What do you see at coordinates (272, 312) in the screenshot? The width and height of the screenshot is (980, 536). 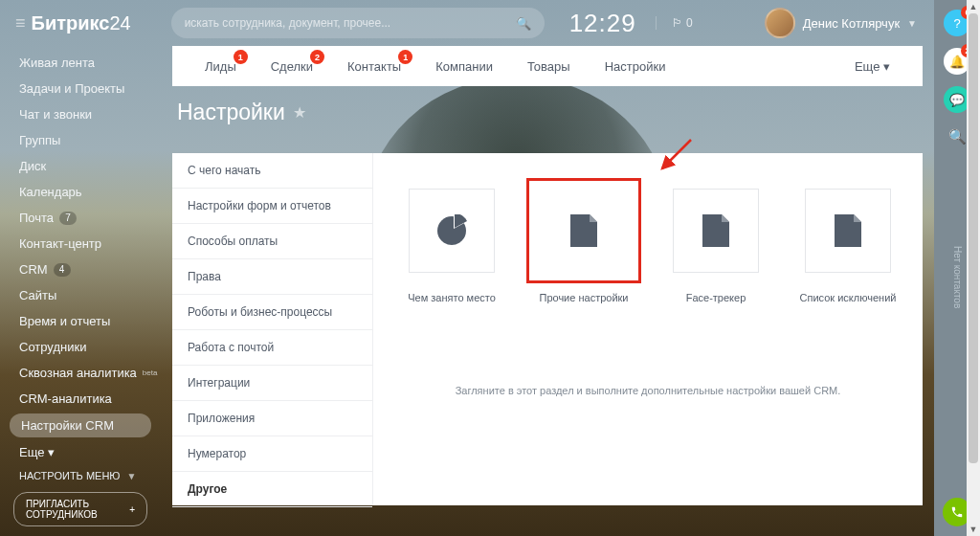 I see `menu-item: Роботы и бизнес-процессы` at bounding box center [272, 312].